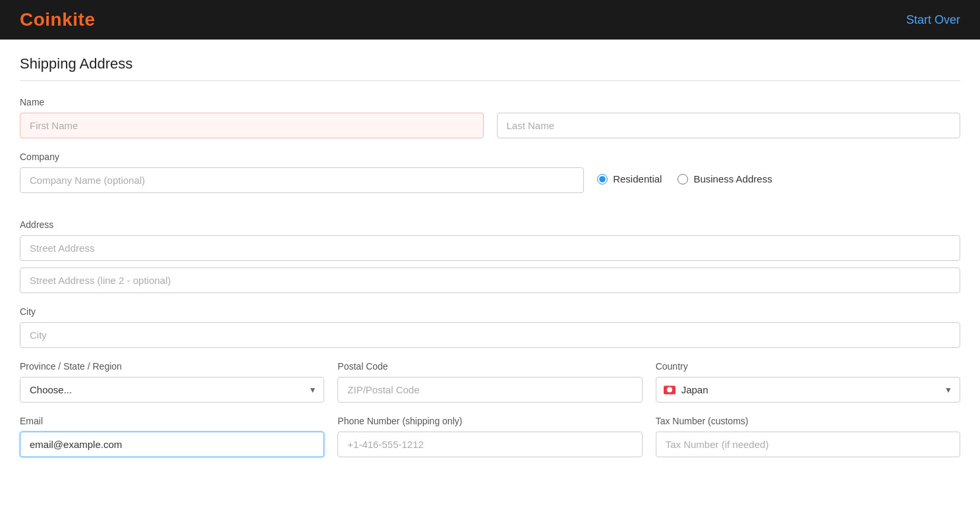 This screenshot has height=506, width=980. I want to click on last-name-col, so click(729, 125).